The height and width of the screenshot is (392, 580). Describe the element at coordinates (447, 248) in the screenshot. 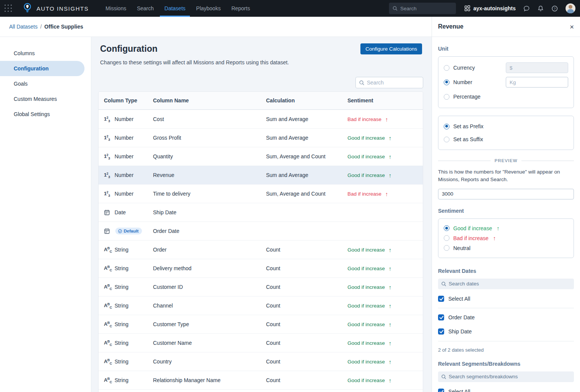

I see `neutral-radio` at that location.